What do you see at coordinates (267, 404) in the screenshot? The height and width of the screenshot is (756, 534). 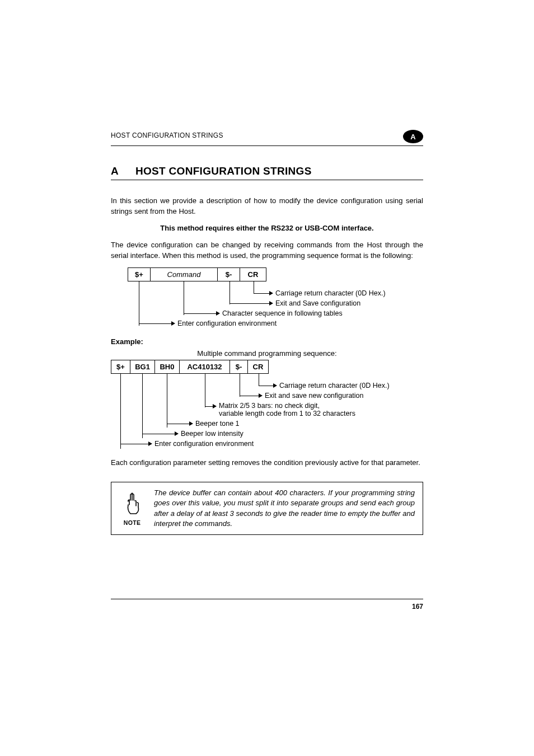 I see `example-diagram: $+ BG1 BH0 AC410132 $- CR Carriage retur…` at bounding box center [267, 404].